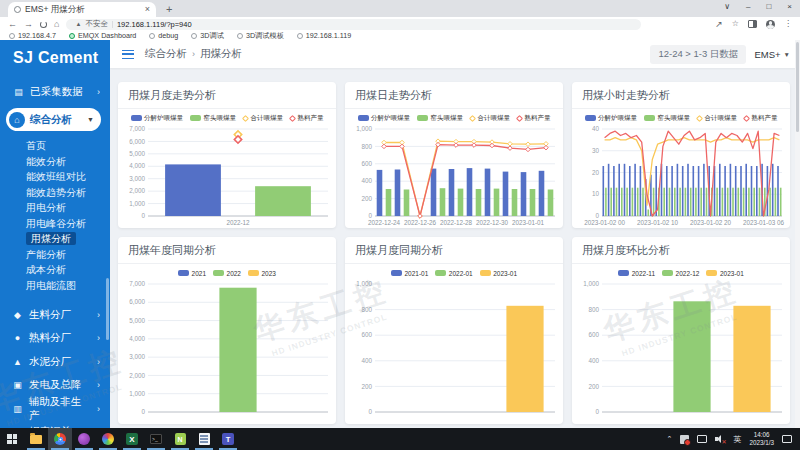 This screenshot has height=450, width=800. Describe the element at coordinates (55, 208) in the screenshot. I see `sidebar-submenu-item: 用电分析` at that location.